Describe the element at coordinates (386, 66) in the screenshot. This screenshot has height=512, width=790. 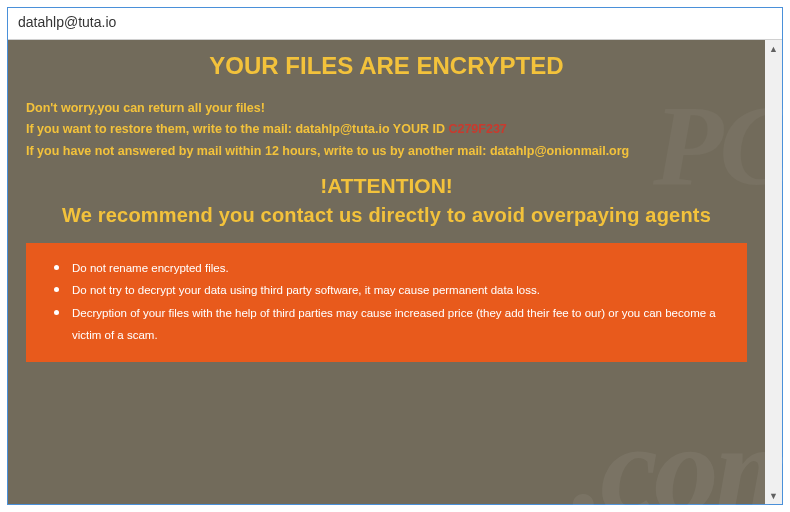
I see `encrypted-heading: YOUR FILES ARE ENCRYPTED` at that location.